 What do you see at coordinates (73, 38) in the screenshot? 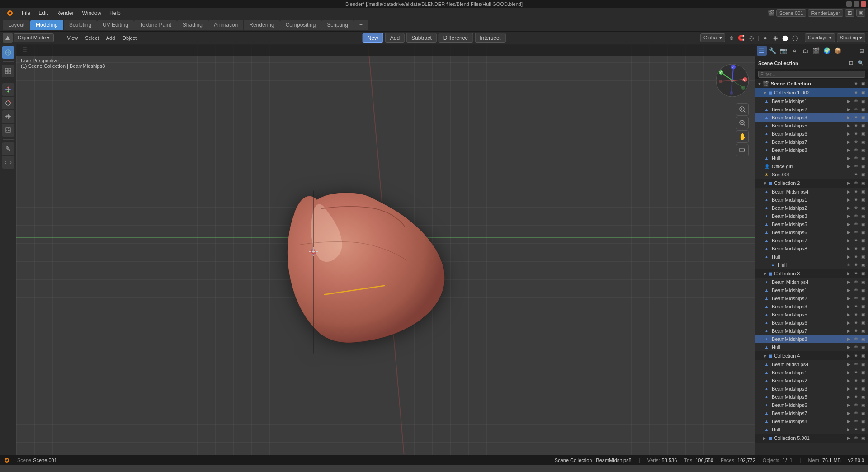
I see `view-menu: View` at bounding box center [73, 38].